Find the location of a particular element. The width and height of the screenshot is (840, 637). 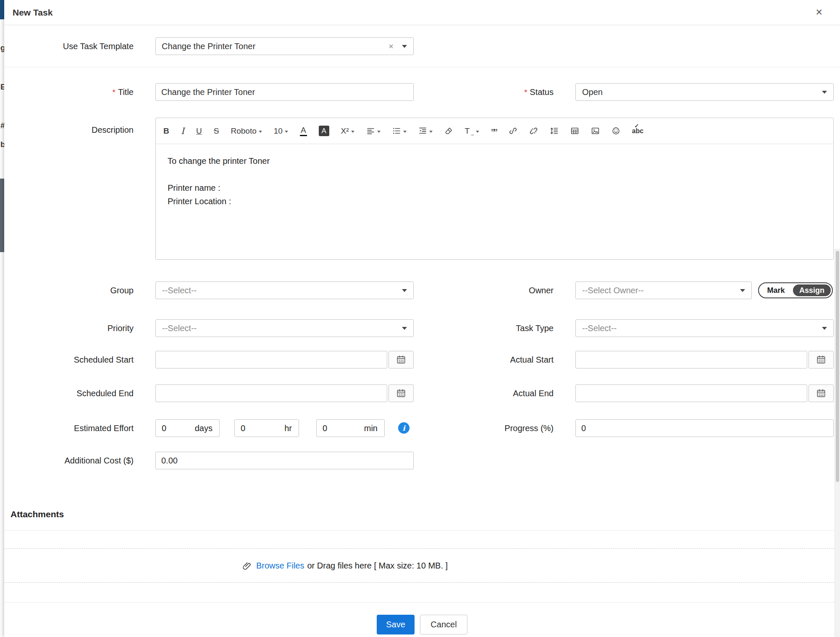

owner-select: --Select Owner-- is located at coordinates (664, 290).